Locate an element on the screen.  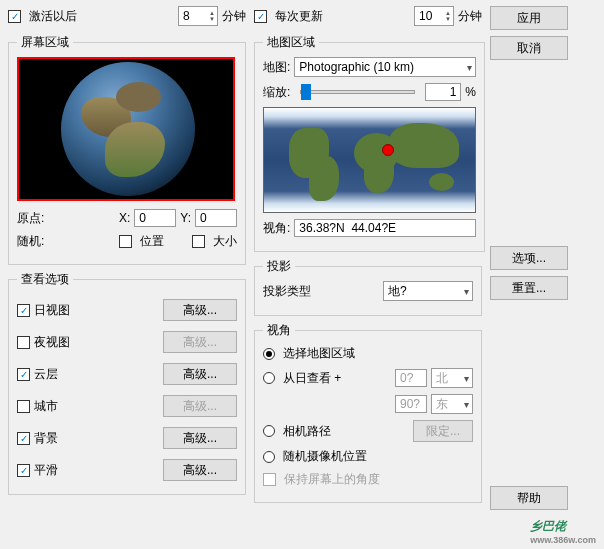
zoom-label: 缩放: is located at coordinates (276, 92).